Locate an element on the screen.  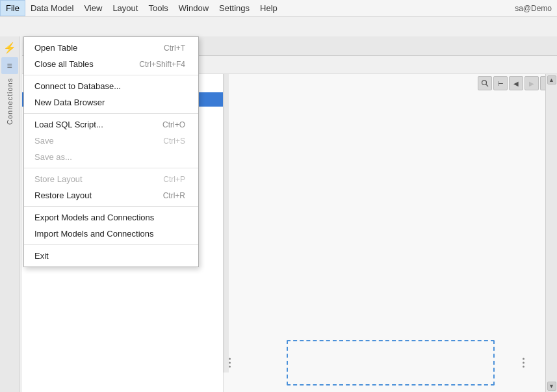
user-info: sa@Demo is located at coordinates (536, 8).